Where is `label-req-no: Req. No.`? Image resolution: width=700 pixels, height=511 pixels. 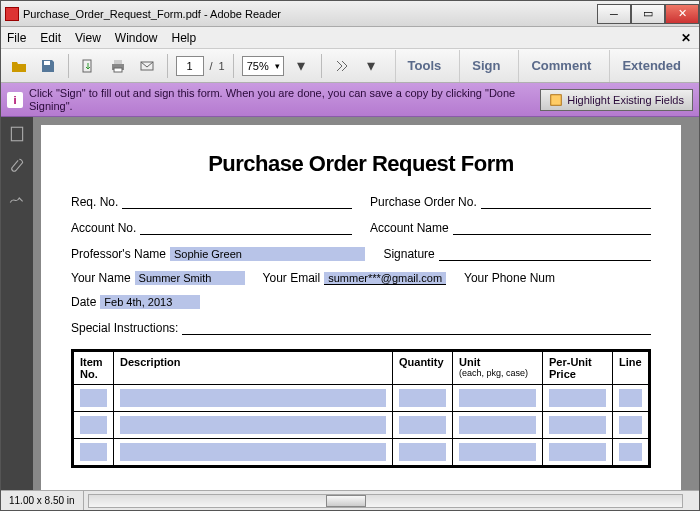
label-req-no: Req. No. is located at coordinates (94, 202).